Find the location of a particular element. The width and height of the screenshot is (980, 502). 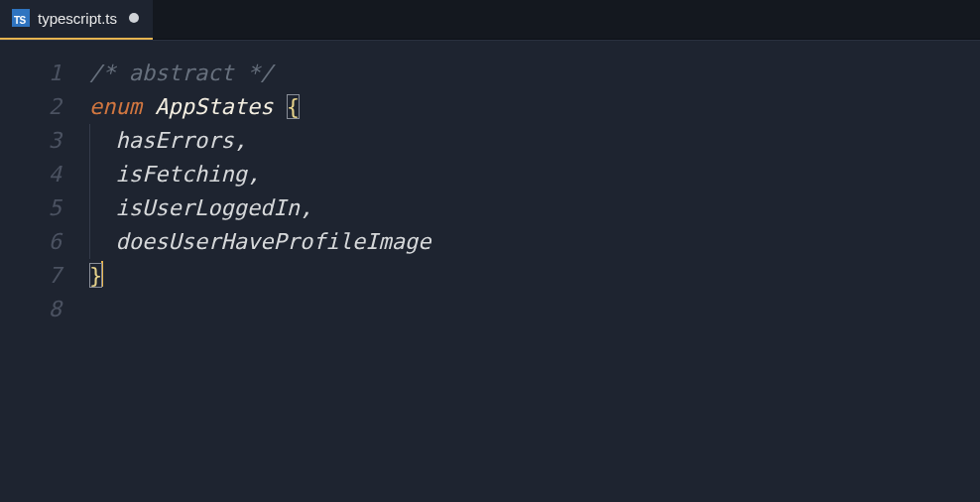

tab-bar-empty is located at coordinates (566, 20).